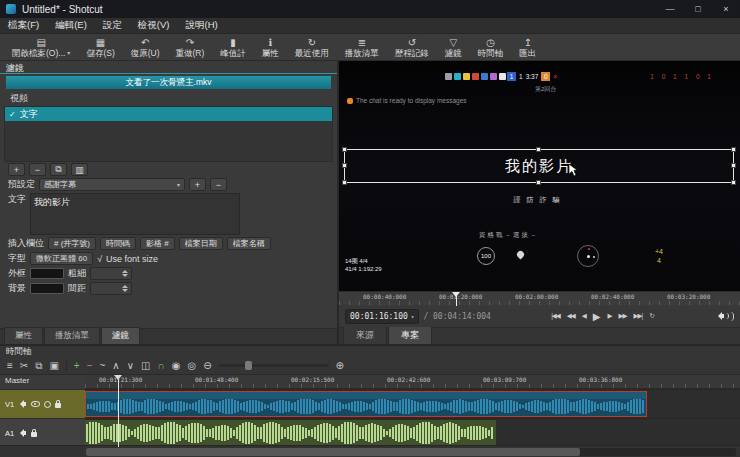 This screenshot has width=740, height=457. What do you see at coordinates (249, 244) in the screenshot?
I see `insert-filename-button: 檔案名稱` at bounding box center [249, 244].